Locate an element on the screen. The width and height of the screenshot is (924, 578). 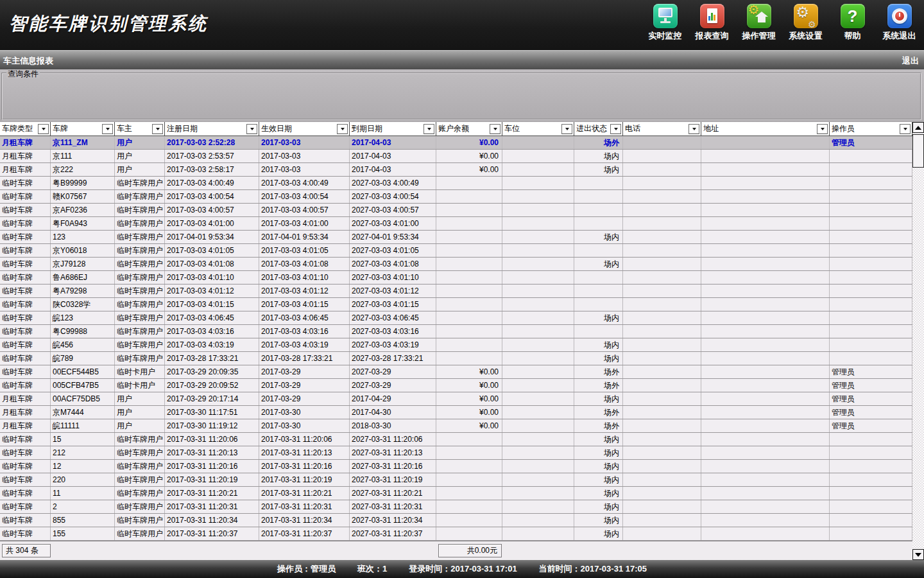
table-cell: 00ACF75DB5 is located at coordinates (83, 399).